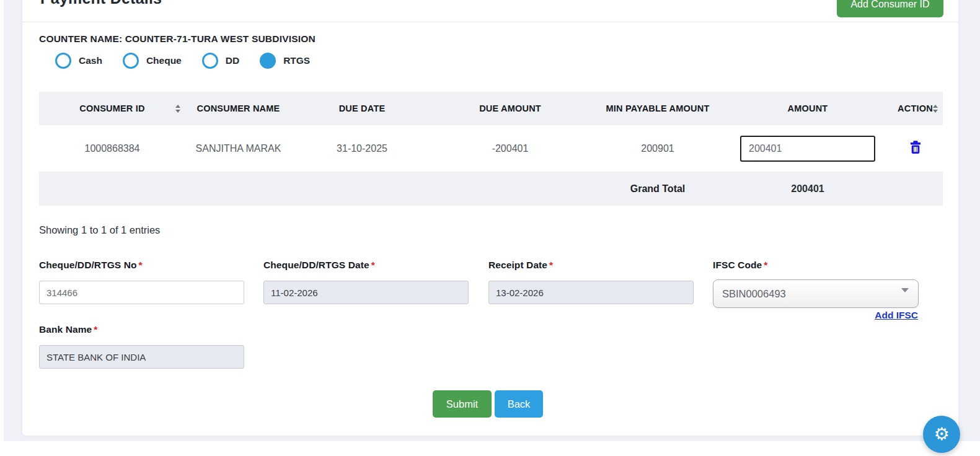 The height and width of the screenshot is (456, 980). What do you see at coordinates (808, 149) in the screenshot?
I see `cell-amount` at bounding box center [808, 149].